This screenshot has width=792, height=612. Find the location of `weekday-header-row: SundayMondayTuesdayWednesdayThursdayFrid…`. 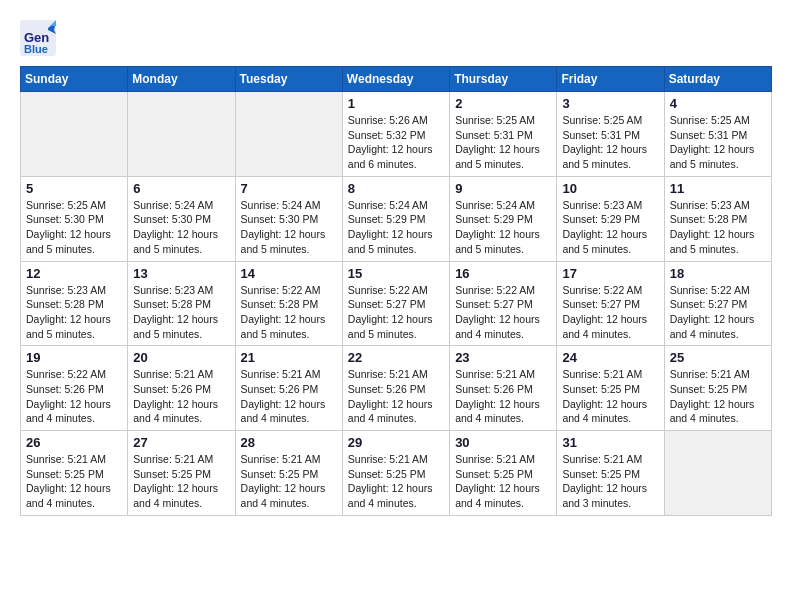

weekday-header-row: SundayMondayTuesdayWednesdayThursdayFrid… is located at coordinates (396, 80).